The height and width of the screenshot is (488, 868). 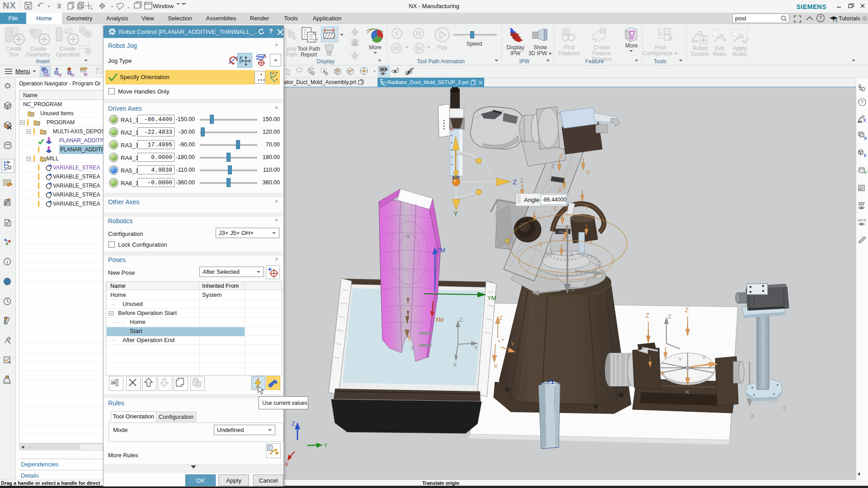 I want to click on svg-text: GO, so click(x=861, y=189).